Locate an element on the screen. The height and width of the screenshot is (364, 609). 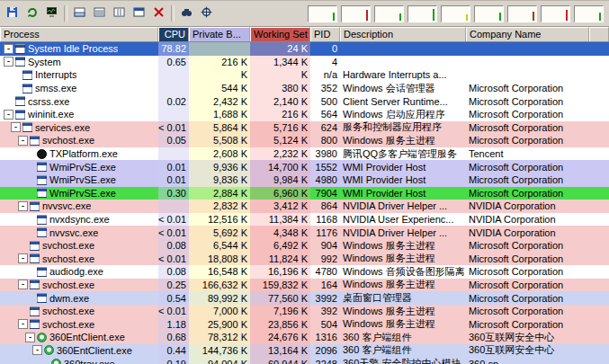
private-cell: 16,548 K is located at coordinates (219, 271).